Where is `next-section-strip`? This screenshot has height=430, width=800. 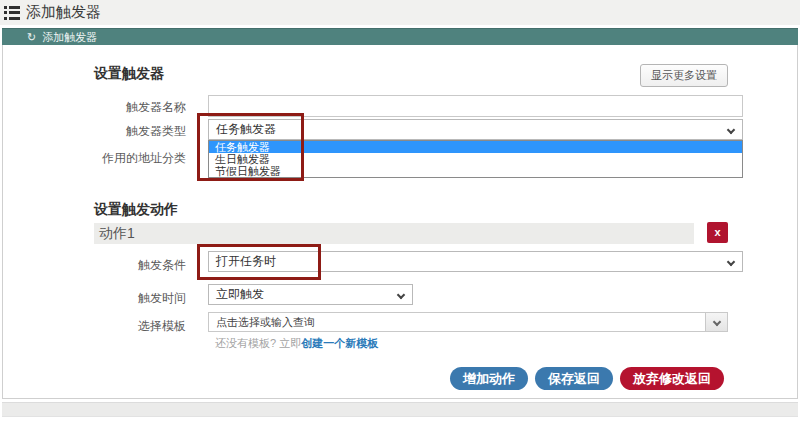 next-section-strip is located at coordinates (400, 410).